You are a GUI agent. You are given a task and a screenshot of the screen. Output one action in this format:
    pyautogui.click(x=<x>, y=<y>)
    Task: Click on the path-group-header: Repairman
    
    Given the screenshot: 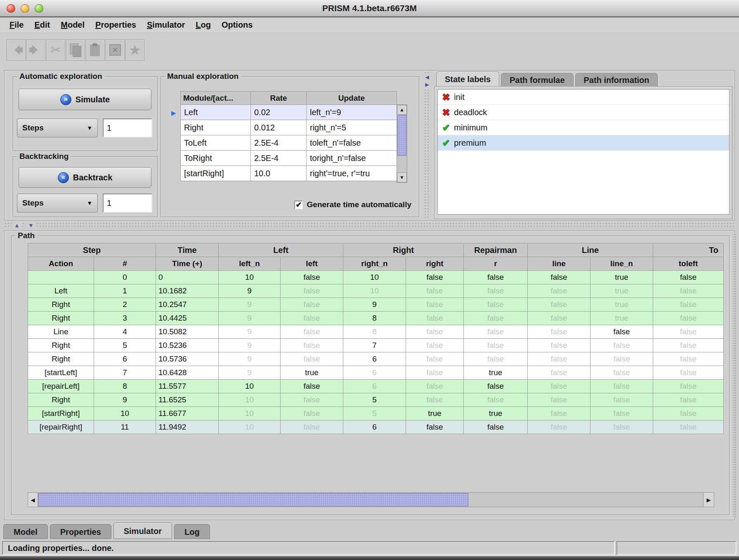 What is the action you would take?
    pyautogui.click(x=496, y=250)
    